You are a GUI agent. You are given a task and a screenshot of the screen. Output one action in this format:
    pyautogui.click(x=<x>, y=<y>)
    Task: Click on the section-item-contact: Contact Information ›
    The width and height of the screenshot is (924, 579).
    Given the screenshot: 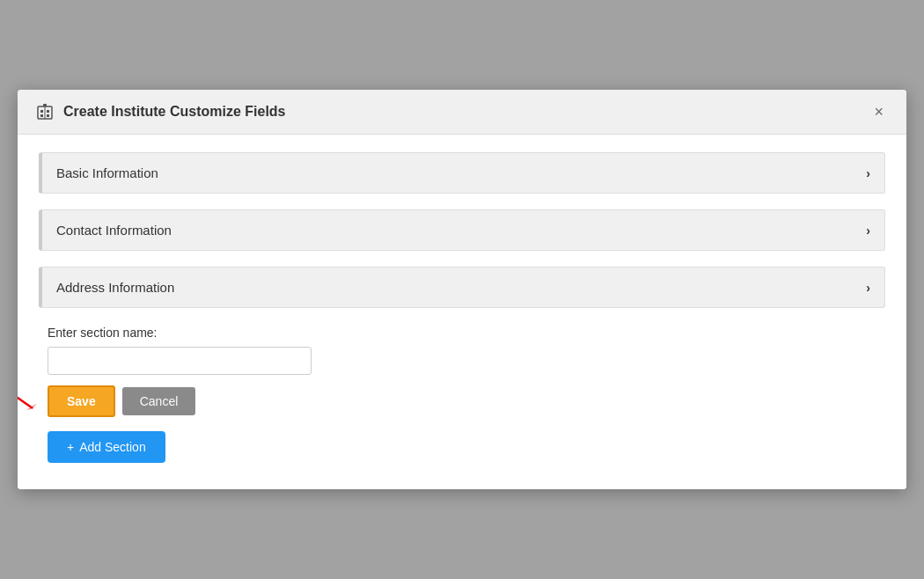 What is the action you would take?
    pyautogui.click(x=462, y=231)
    